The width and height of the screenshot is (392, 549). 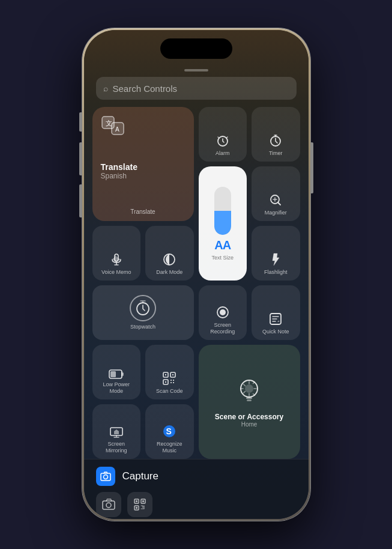 What do you see at coordinates (116, 431) in the screenshot?
I see `screenmirroring-control: ScreenMirroring` at bounding box center [116, 431].